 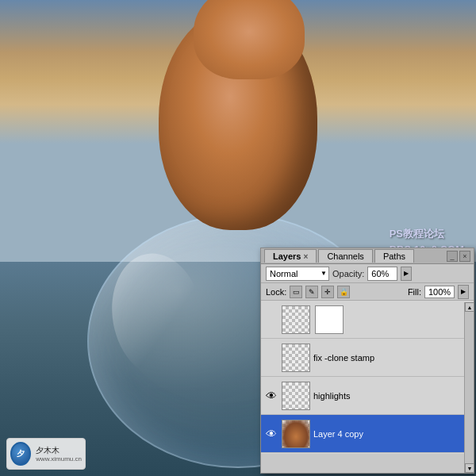 I want to click on scroll-down-button: ▼, so click(x=470, y=468).